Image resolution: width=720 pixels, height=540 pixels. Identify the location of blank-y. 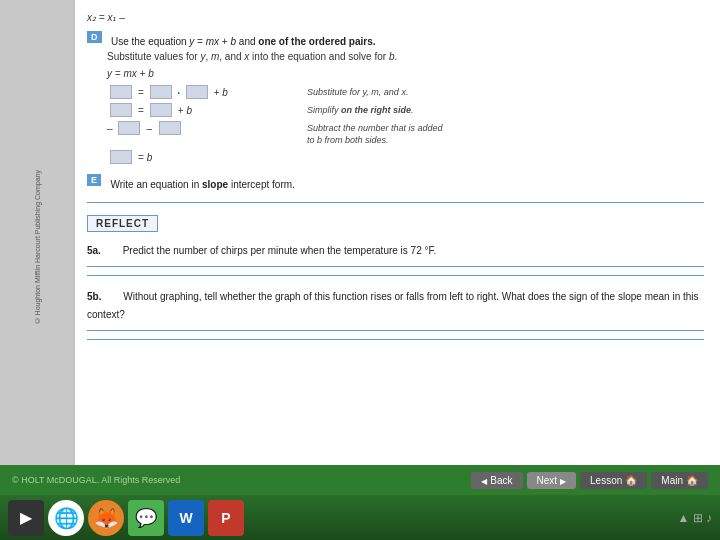
(121, 92).